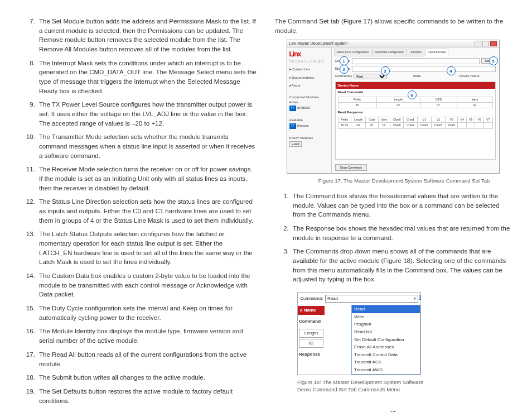 Image resolution: width=532 pixels, height=412 pixels. I want to click on dd-option: Program, so click(386, 324).